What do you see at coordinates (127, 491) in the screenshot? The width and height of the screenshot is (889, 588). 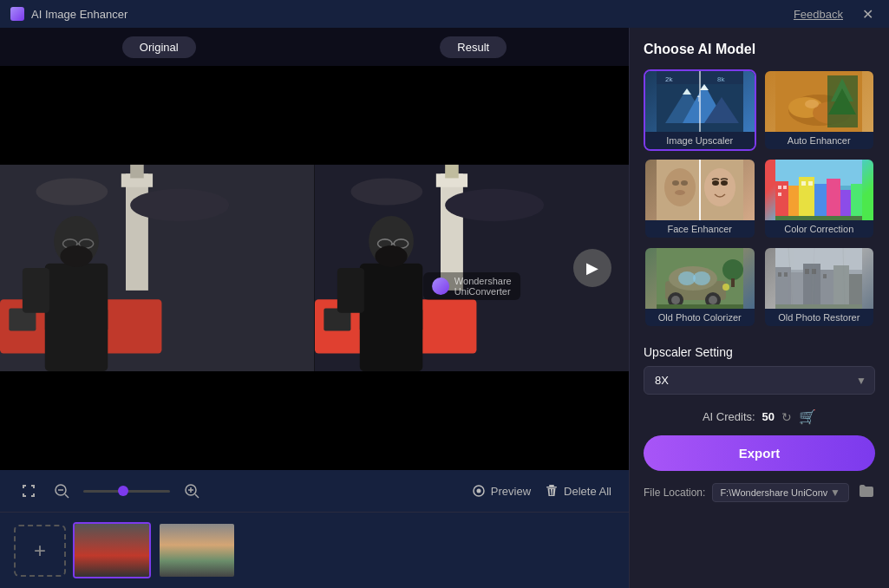 I see `slider-track` at bounding box center [127, 491].